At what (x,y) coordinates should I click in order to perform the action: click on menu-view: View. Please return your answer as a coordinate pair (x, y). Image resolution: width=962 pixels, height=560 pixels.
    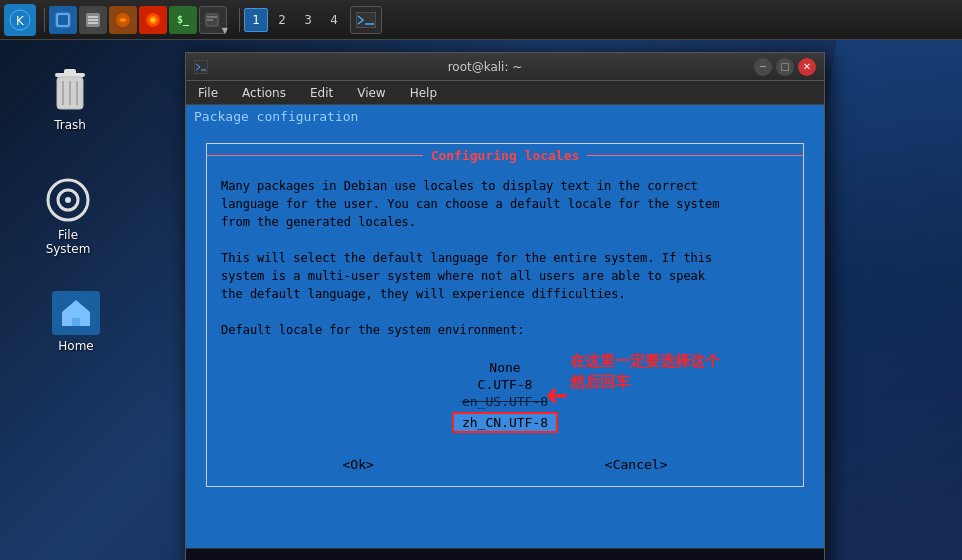
    Looking at the image, I should click on (371, 93).